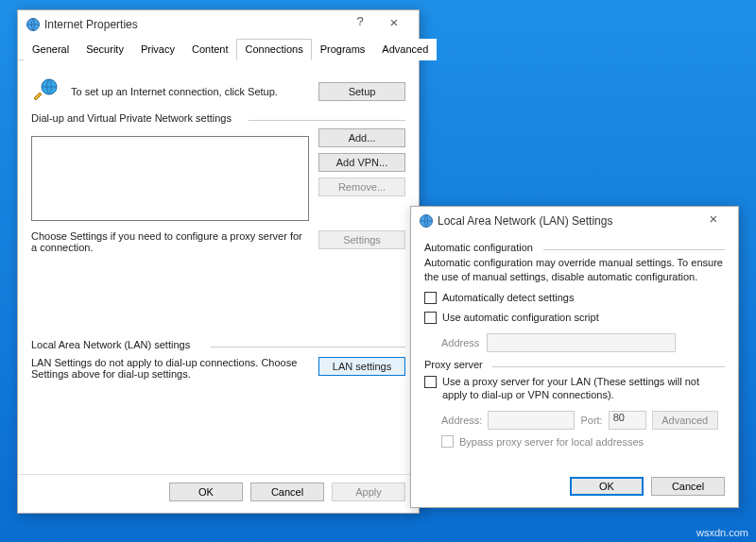 The height and width of the screenshot is (542, 756). Describe the element at coordinates (274, 49) in the screenshot. I see `tab-connections: Connections` at that location.